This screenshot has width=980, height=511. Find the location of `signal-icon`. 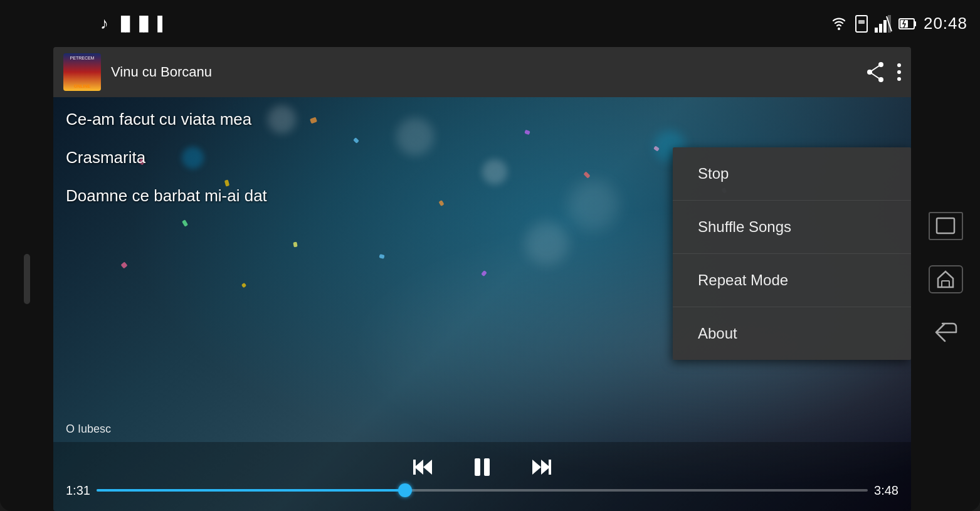

signal-icon is located at coordinates (883, 24).